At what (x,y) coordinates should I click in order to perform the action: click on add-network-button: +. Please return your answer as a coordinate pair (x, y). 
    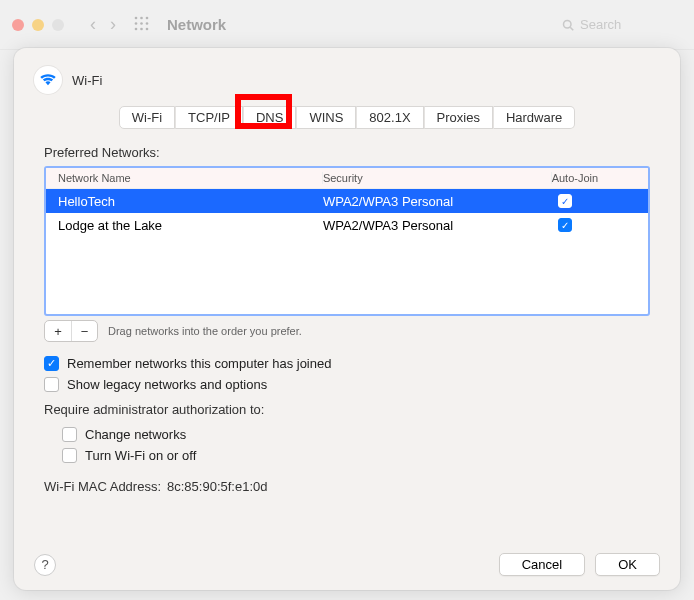
    Looking at the image, I should click on (58, 331).